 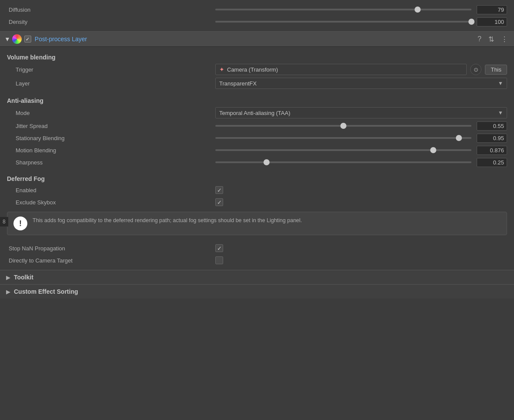 What do you see at coordinates (343, 22) in the screenshot?
I see `density-track` at bounding box center [343, 22].